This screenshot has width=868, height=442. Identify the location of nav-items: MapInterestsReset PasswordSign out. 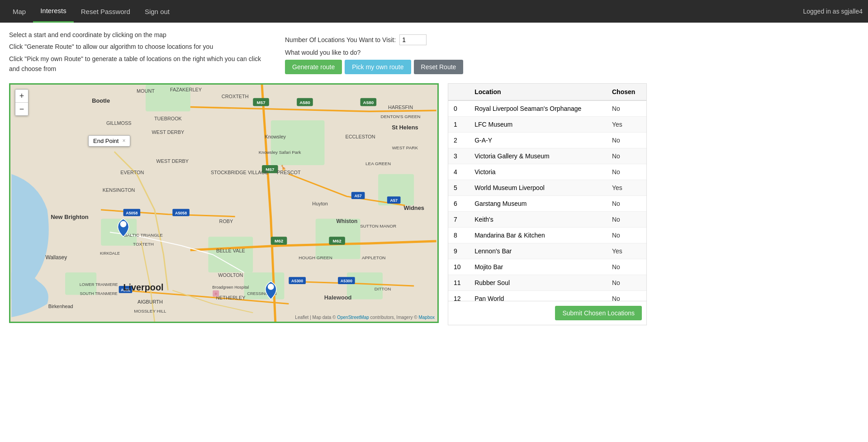
(404, 11).